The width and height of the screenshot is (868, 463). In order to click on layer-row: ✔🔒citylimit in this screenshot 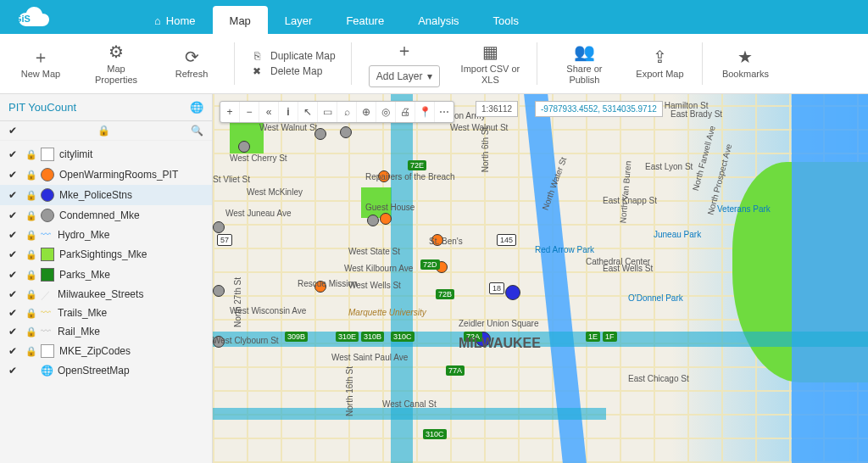, I will do `click(106, 154)`.